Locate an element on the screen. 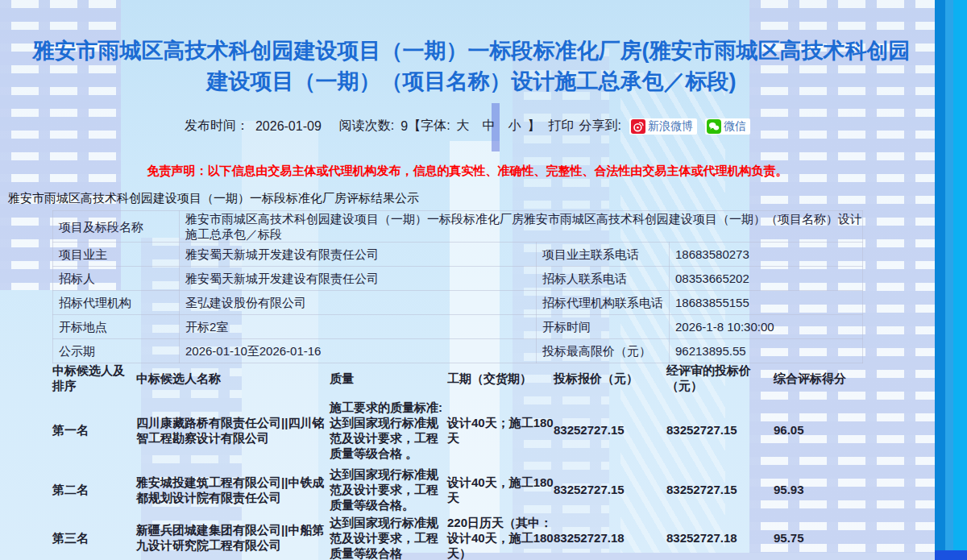 This screenshot has height=560, width=967. info-value-open-time: 2026-1-8 10:30:00 is located at coordinates (766, 327).